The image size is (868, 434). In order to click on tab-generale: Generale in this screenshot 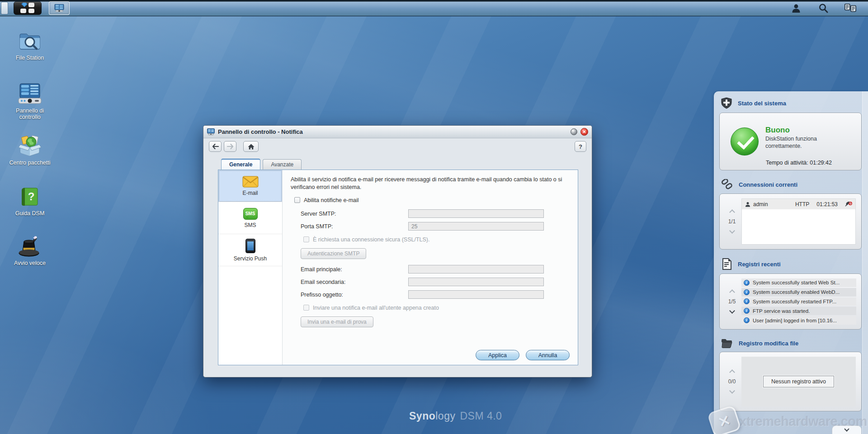, I will do `click(241, 164)`.